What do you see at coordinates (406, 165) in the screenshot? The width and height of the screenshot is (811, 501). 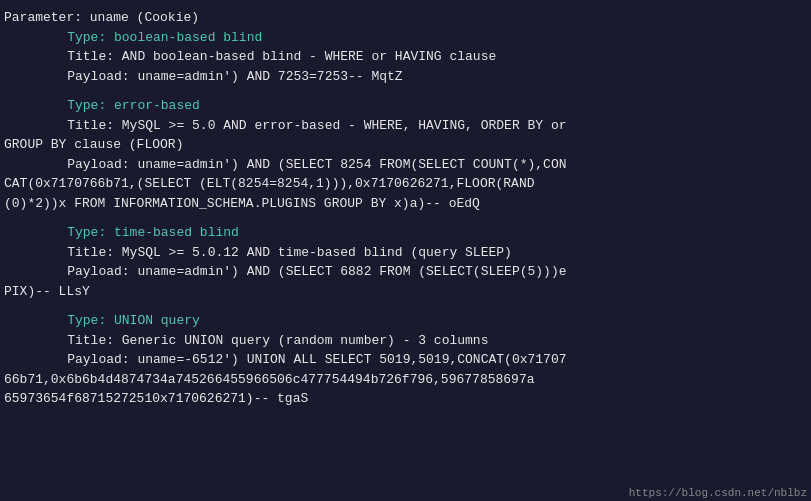 I see `line-8: Payload: uname=admin') AND (SELECT 8254 …` at bounding box center [406, 165].